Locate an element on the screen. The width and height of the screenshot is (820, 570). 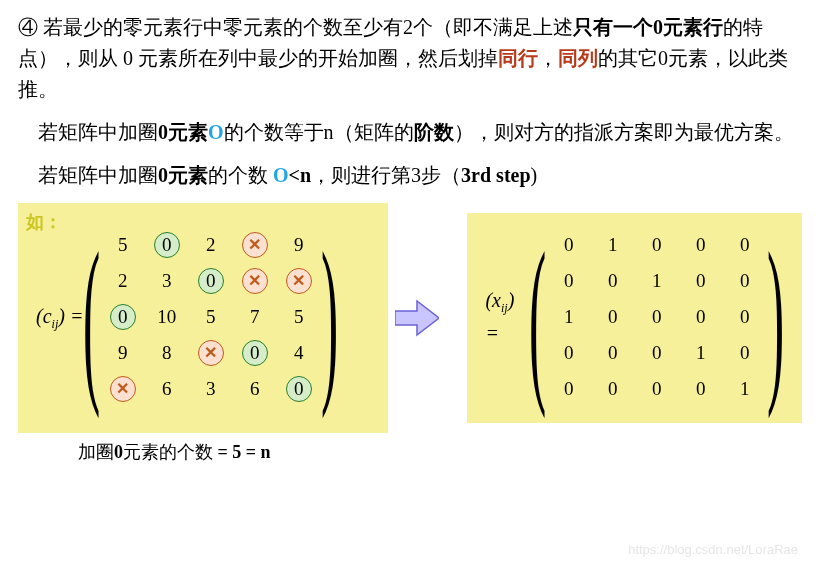
paren-open: ( is located at coordinates (40, 316).